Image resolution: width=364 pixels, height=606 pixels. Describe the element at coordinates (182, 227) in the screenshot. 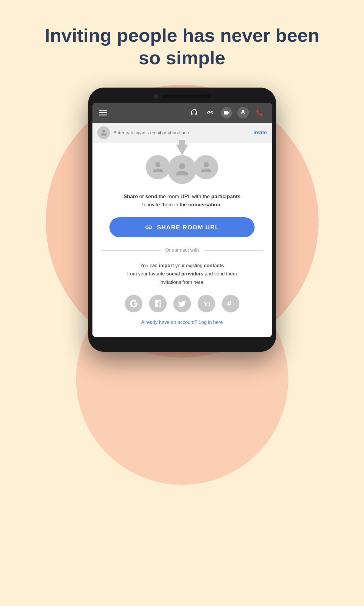

I see `share-room-url-button: SHARE ROOM URL` at that location.